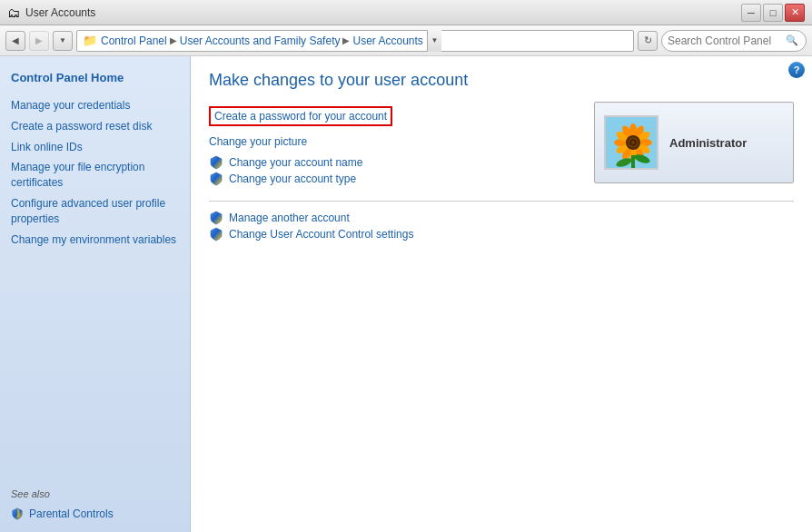  I want to click on maximize-button: □, so click(773, 13).